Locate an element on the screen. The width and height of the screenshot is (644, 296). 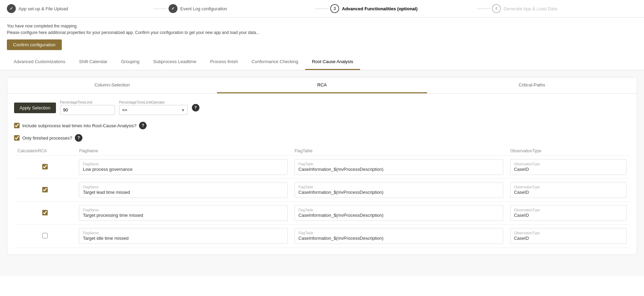
row-1-checkbox is located at coordinates (45, 167).